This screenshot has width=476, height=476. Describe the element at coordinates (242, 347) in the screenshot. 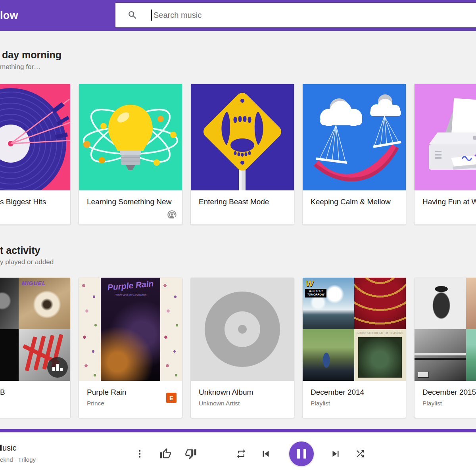

I see `recent-tile-unknown-album: Unknown Album Unknown Artist` at that location.